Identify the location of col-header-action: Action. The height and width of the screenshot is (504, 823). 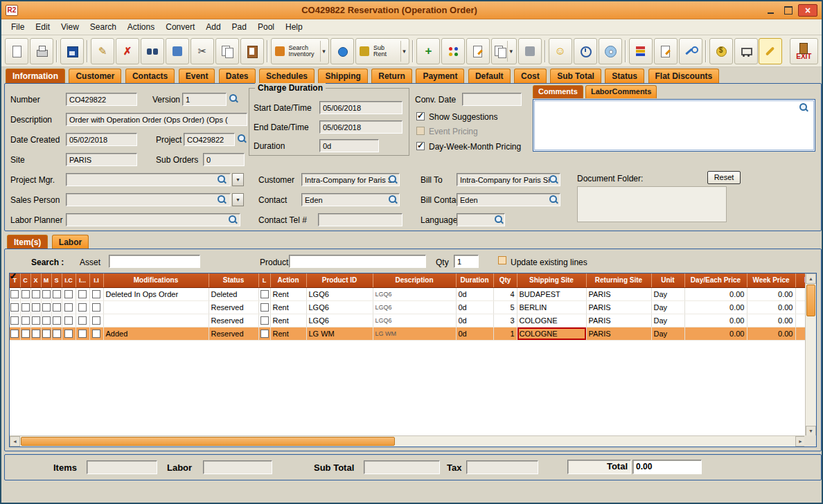
(288, 280).